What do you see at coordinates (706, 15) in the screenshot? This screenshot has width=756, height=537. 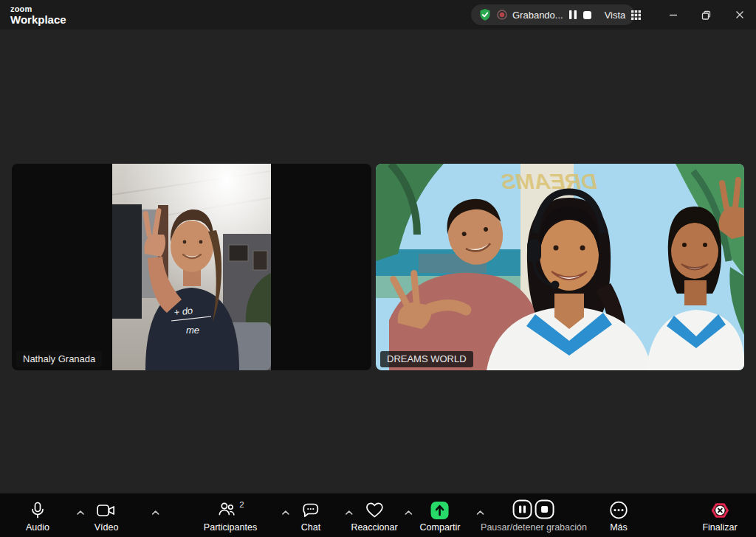 I see `restore-button` at bounding box center [706, 15].